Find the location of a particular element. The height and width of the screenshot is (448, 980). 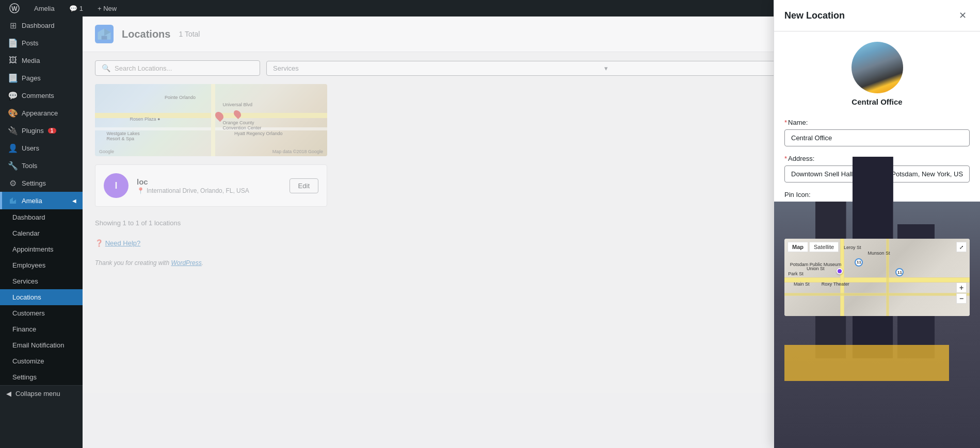

amelia-chevron-icon: ◀ is located at coordinates (74, 201).